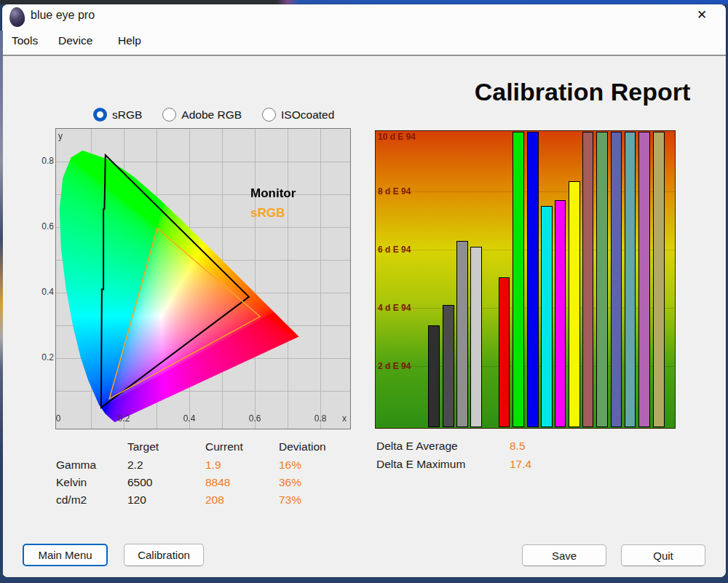 Image resolution: width=728 pixels, height=583 pixels. I want to click on save-button: Save, so click(564, 555).